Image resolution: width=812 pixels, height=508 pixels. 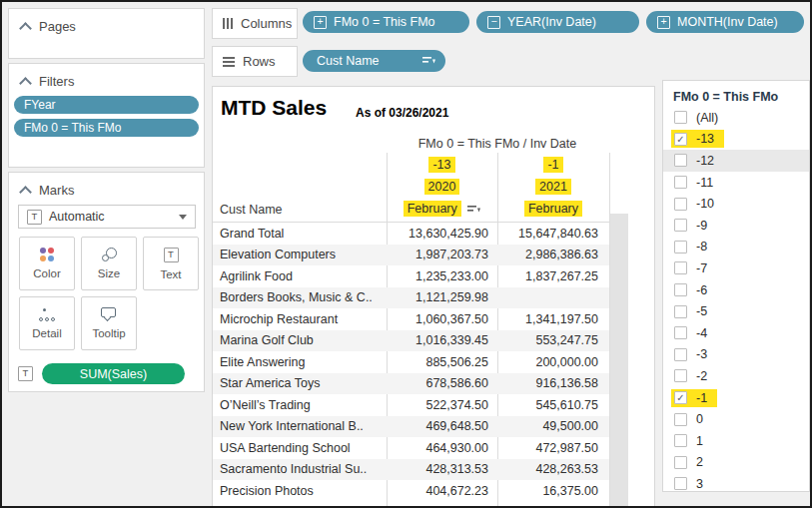 What do you see at coordinates (441, 165) in the screenshot?
I see `fmo-header-value: -13` at bounding box center [441, 165].